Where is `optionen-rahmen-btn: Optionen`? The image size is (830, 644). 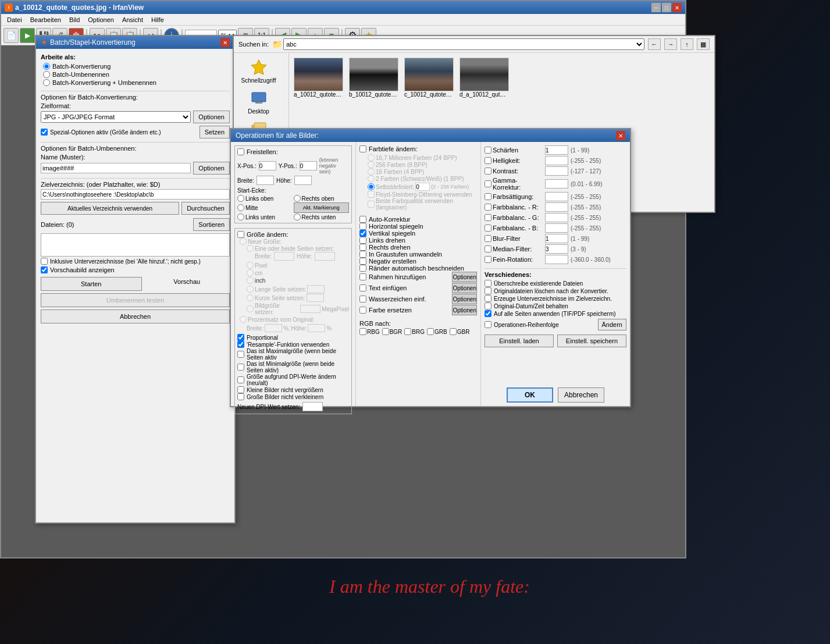
optionen-rahmen-btn: Optionen is located at coordinates (464, 277).